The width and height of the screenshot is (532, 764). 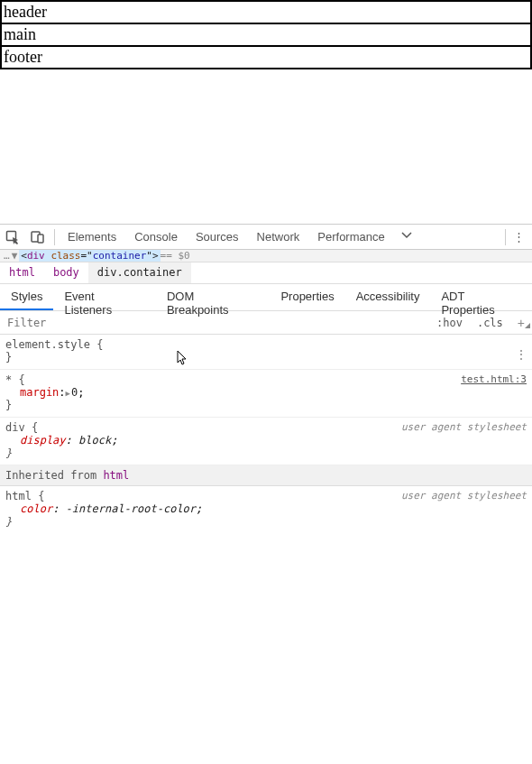 What do you see at coordinates (14, 256) in the screenshot?
I see `strip-expand-icon: ▼` at bounding box center [14, 256].